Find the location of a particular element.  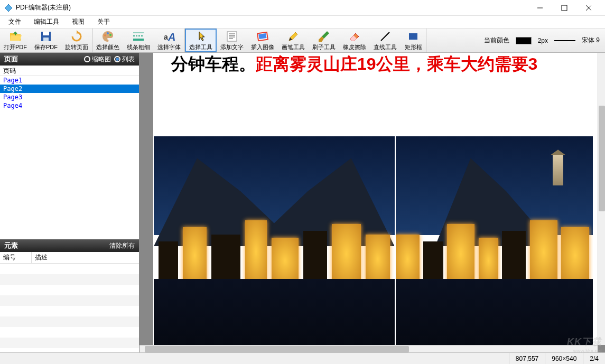

clear-all-button: 清除所有 is located at coordinates (122, 246).